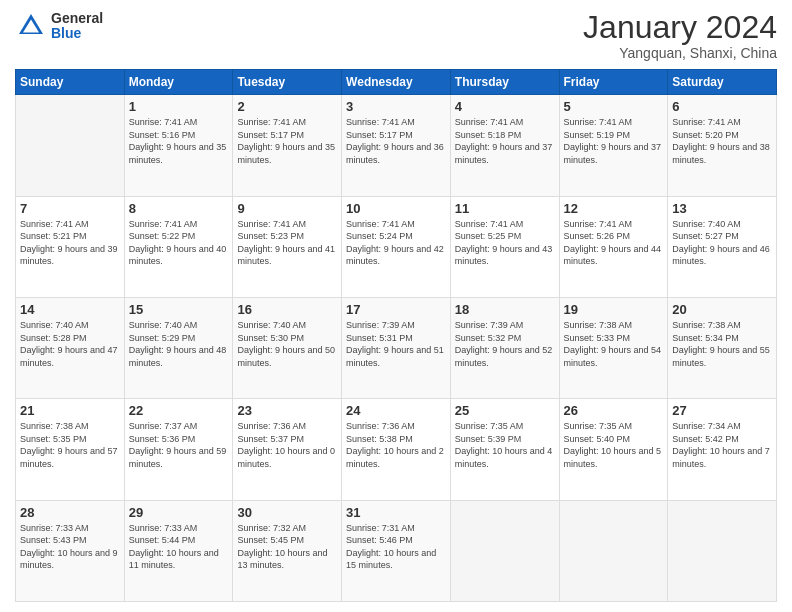  What do you see at coordinates (722, 310) in the screenshot?
I see `day-number: 20` at bounding box center [722, 310].